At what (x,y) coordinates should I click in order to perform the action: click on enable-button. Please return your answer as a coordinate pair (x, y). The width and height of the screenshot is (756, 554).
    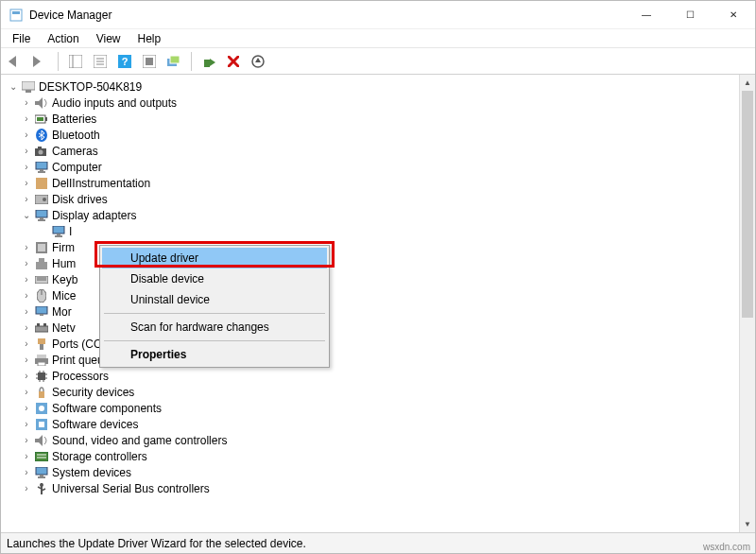
    Looking at the image, I should click on (209, 61).